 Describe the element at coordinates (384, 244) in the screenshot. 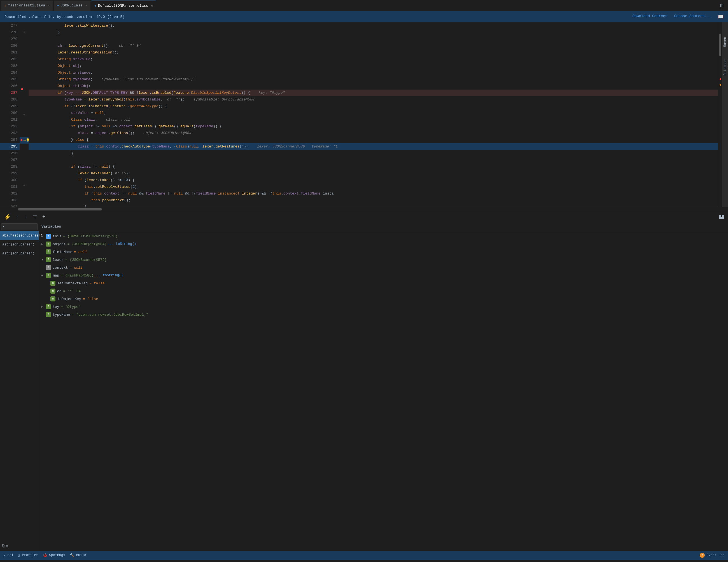

I see `var-item-object: ▶ f object = {JSONObject@584} ... toStri…` at that location.